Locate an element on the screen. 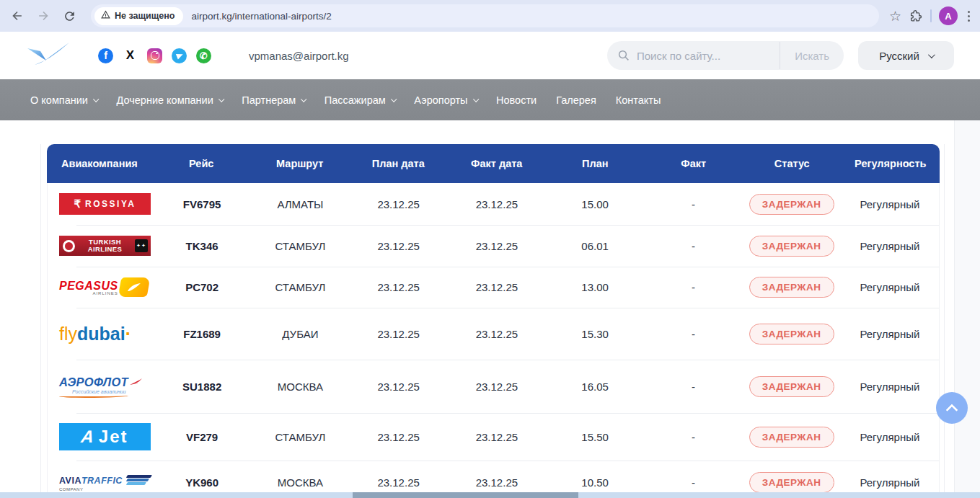 This screenshot has height=498, width=980. table-row: flydubai· FZ1689 ДУБАИ 23.12.25 23.12.25… is located at coordinates (493, 334).